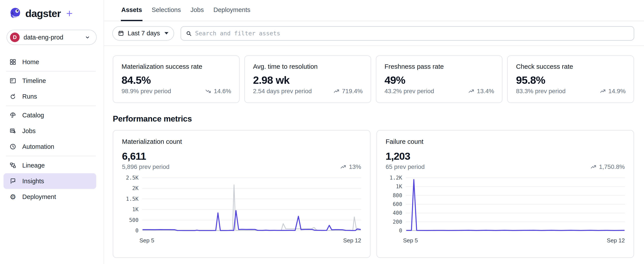 The image size is (644, 264). I want to click on automation-icon, so click(13, 146).